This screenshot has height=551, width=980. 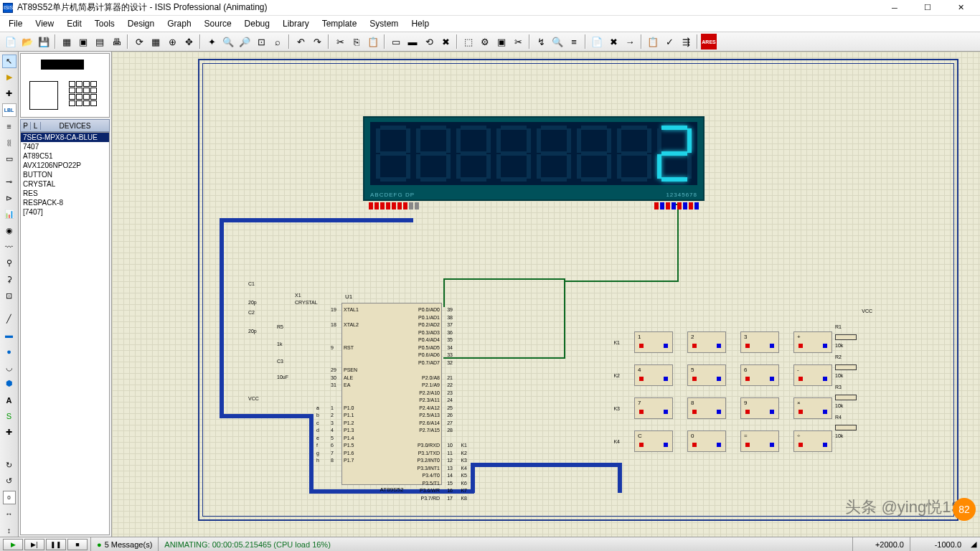 I want to click on open-button: 📂, so click(x=27, y=42).